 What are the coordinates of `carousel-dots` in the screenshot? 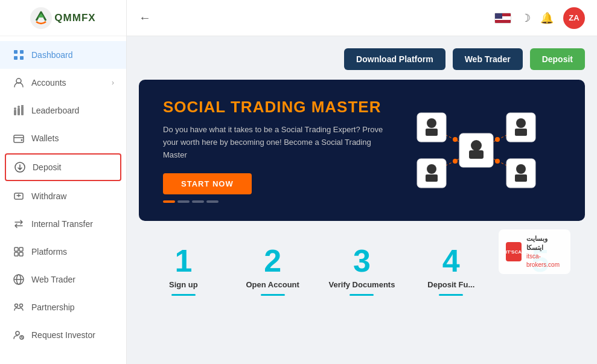 It's located at (278, 202).